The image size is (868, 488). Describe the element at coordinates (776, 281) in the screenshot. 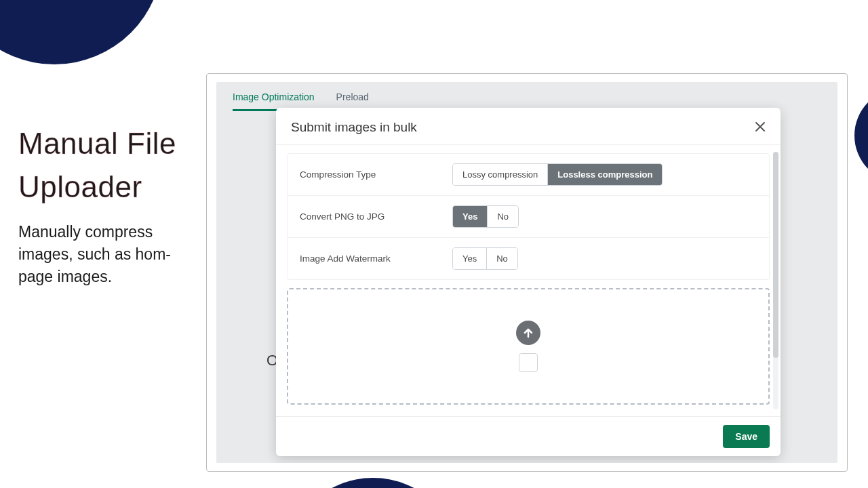

I see `modal-scrollbar` at that location.